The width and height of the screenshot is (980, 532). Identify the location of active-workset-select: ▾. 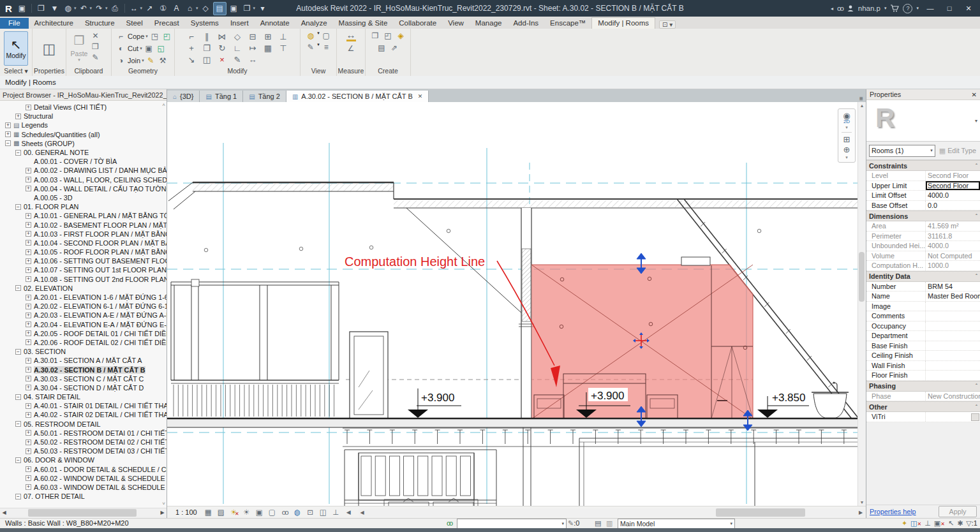
(512, 524).